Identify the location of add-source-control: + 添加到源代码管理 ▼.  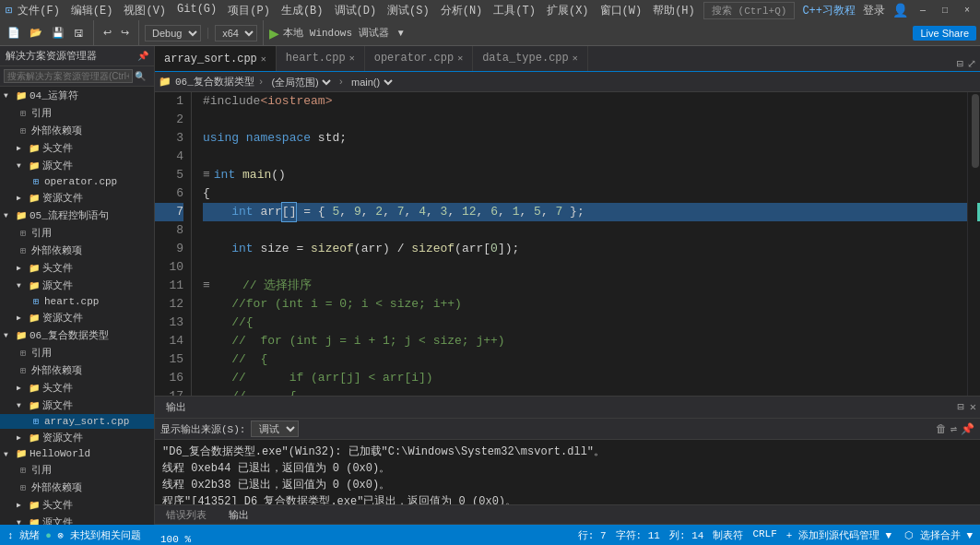
(839, 535).